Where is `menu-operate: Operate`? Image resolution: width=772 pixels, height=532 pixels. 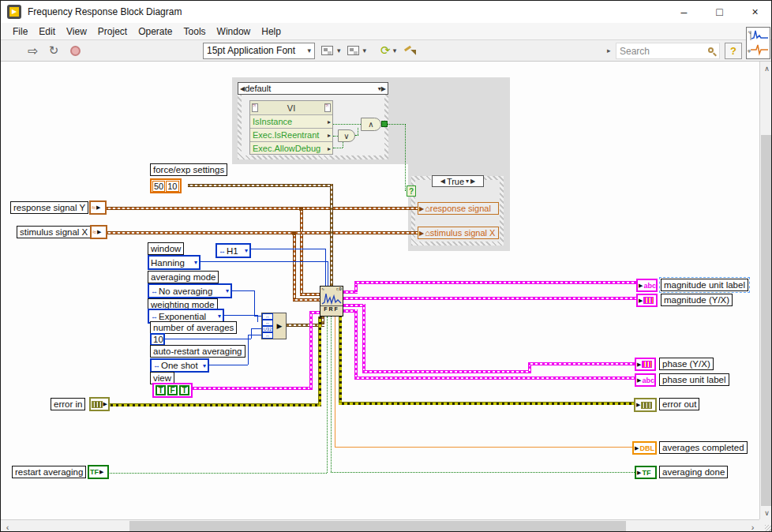 menu-operate: Operate is located at coordinates (155, 32).